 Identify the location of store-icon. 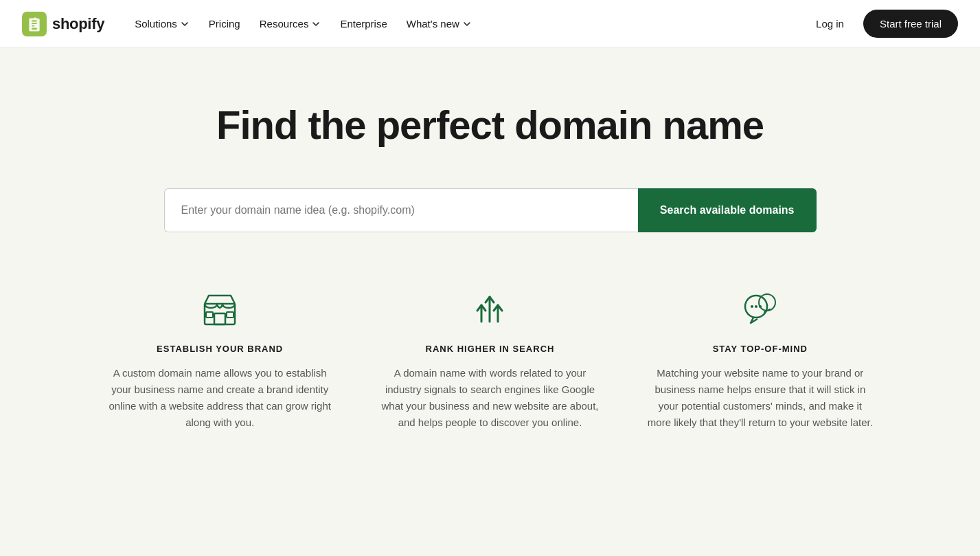
(220, 309).